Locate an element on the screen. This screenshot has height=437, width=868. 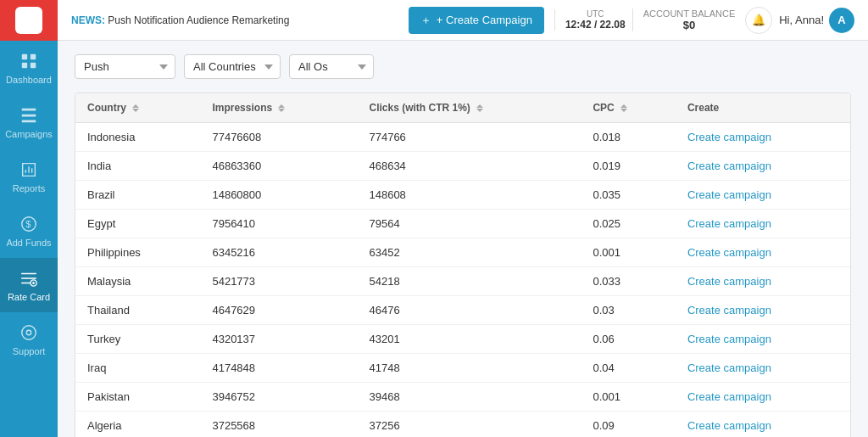
header-time: UTC 12:42 / 22.08 is located at coordinates (590, 20).